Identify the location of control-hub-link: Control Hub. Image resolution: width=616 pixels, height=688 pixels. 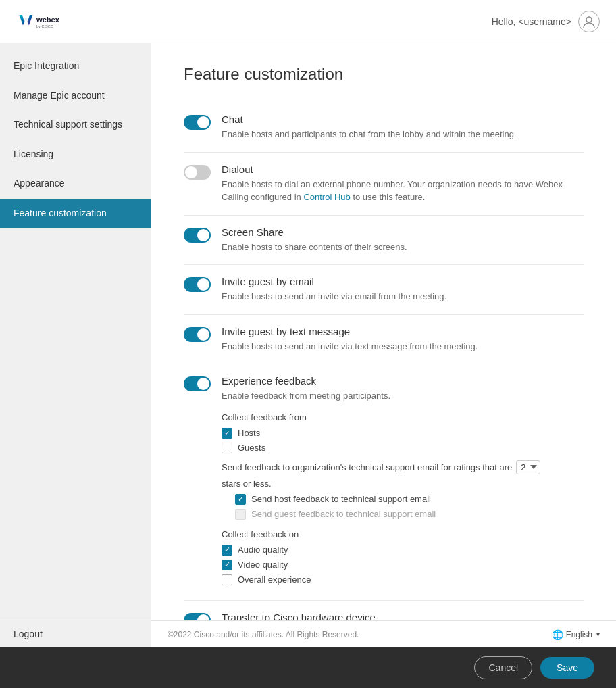
(327, 197).